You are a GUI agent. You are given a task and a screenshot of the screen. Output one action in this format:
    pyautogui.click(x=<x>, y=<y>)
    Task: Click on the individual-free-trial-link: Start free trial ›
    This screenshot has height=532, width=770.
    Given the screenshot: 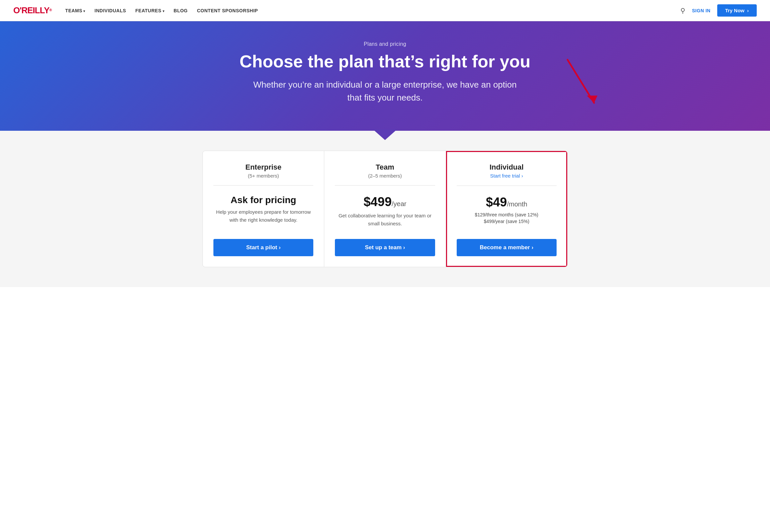 What is the action you would take?
    pyautogui.click(x=507, y=176)
    